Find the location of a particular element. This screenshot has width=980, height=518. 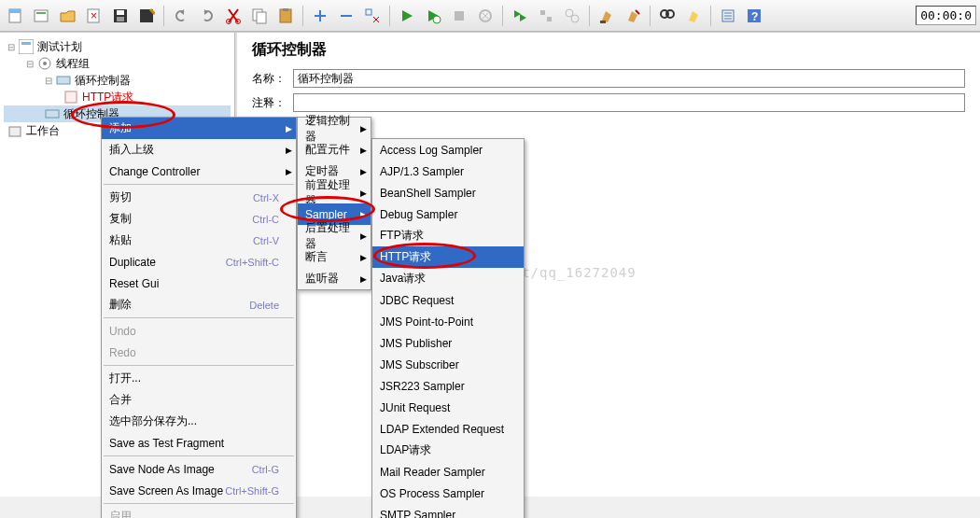

start-no-timers-icon is located at coordinates (433, 16).